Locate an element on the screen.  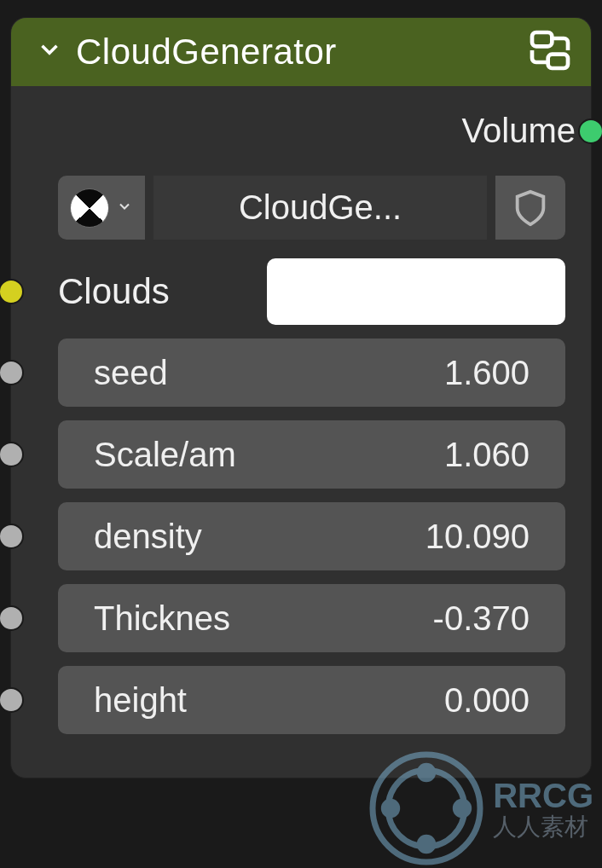
height-field: height 0.000 is located at coordinates (312, 700).